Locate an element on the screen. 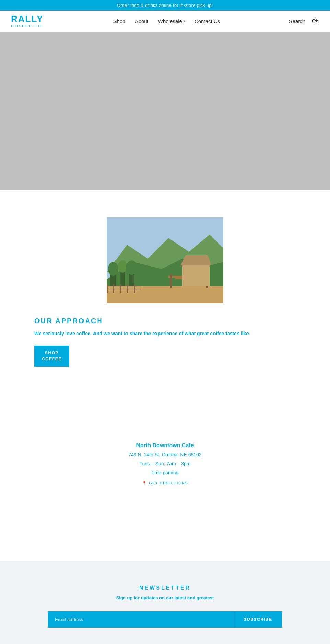 Image resolution: width=330 pixels, height=644 pixels. nav-about: About is located at coordinates (142, 21).